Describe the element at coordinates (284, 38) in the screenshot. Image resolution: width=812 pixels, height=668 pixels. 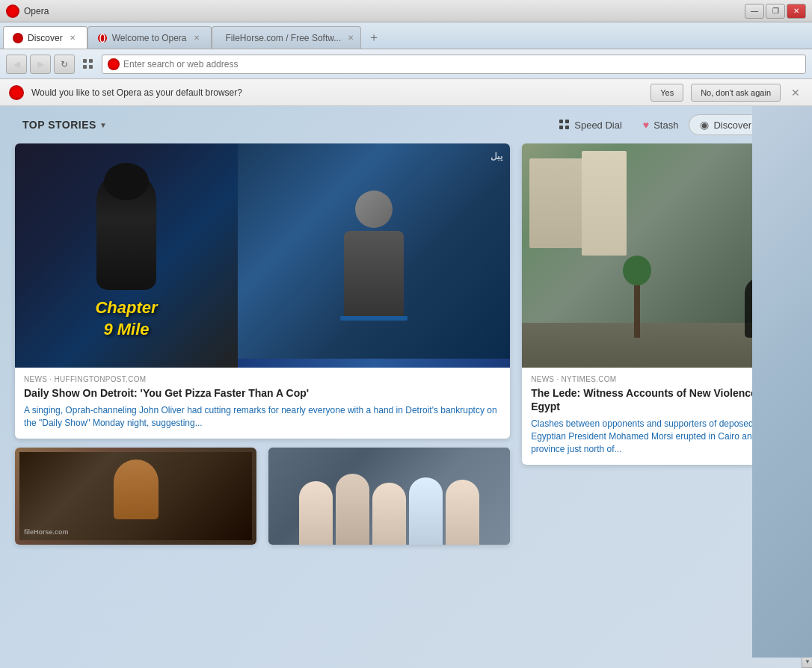
I see `tab-filehorse-label: FileHorse.com / Free Softw...` at that location.